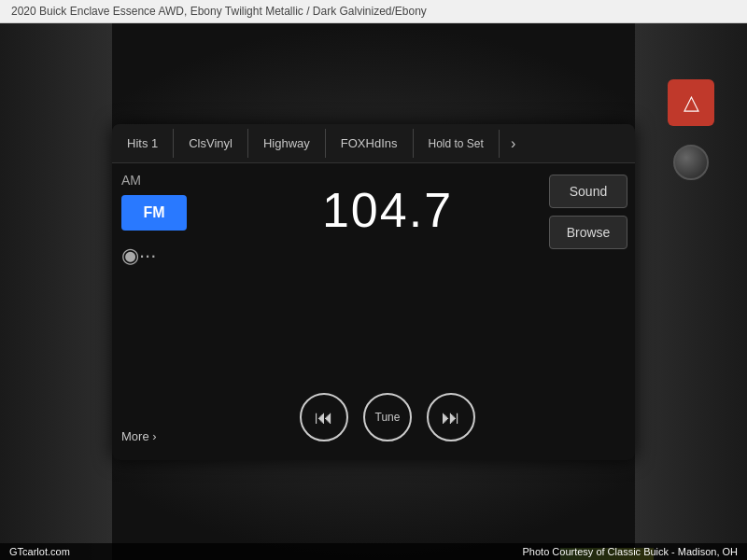 This screenshot has height=560, width=747. Describe the element at coordinates (324, 417) in the screenshot. I see `prev-button: ⏮` at that location.